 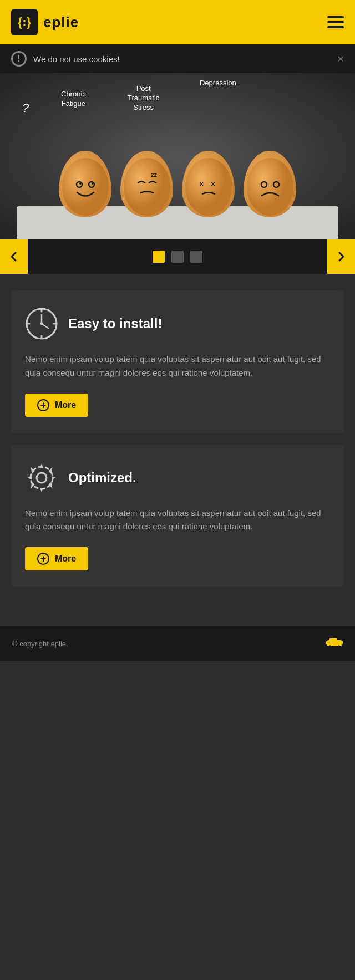 What do you see at coordinates (178, 644) in the screenshot?
I see `footer: © copyright eplie.` at bounding box center [178, 644].